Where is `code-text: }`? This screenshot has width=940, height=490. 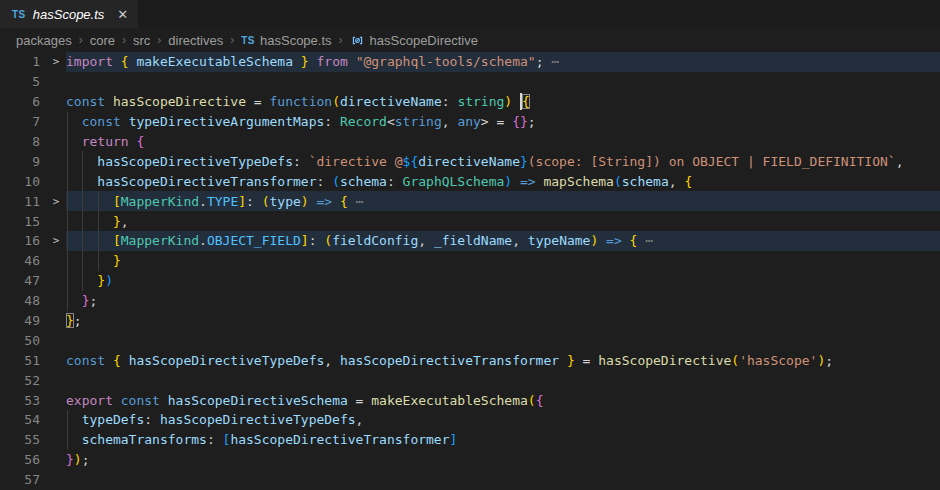
code-text: } is located at coordinates (503, 261).